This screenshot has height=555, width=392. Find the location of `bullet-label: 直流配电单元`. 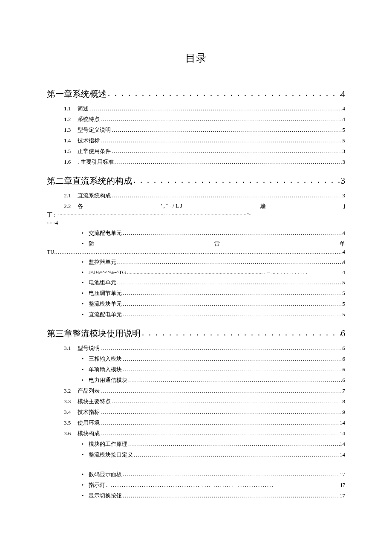

bullet-label: 直流配电单元 is located at coordinates (105, 315).